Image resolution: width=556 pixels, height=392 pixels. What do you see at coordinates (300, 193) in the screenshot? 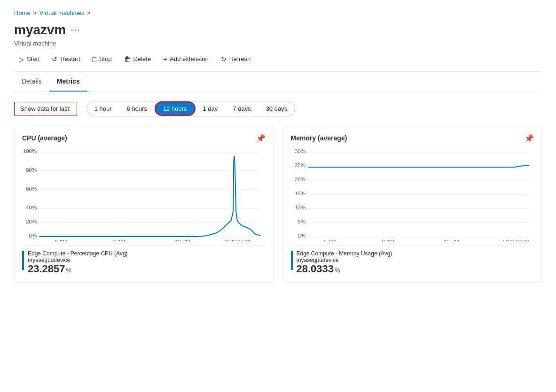
I see `svg-text: 15%` at bounding box center [300, 193].